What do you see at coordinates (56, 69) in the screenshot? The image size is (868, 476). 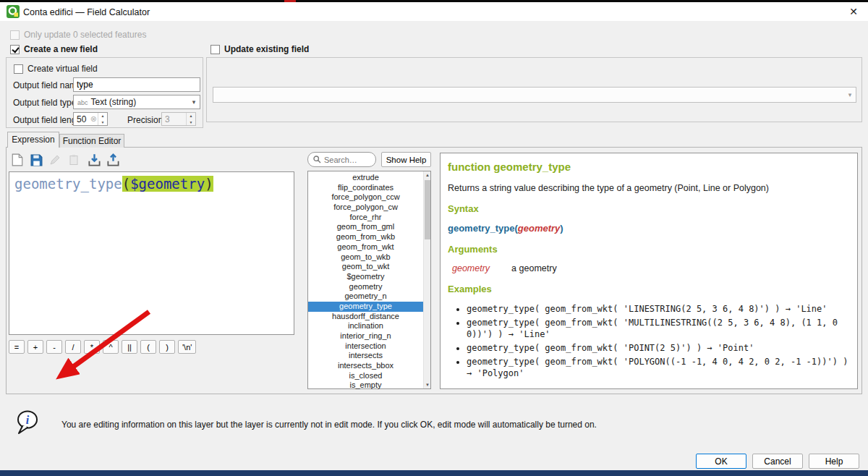 I see `create-virtual-field-checkbox: Create virtual field` at bounding box center [56, 69].